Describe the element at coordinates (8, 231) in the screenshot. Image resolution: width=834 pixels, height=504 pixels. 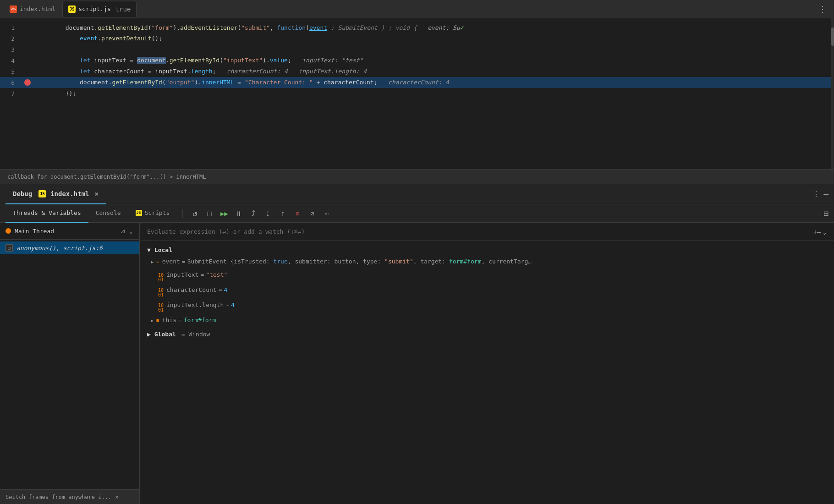
I see `thread-dot` at that location.